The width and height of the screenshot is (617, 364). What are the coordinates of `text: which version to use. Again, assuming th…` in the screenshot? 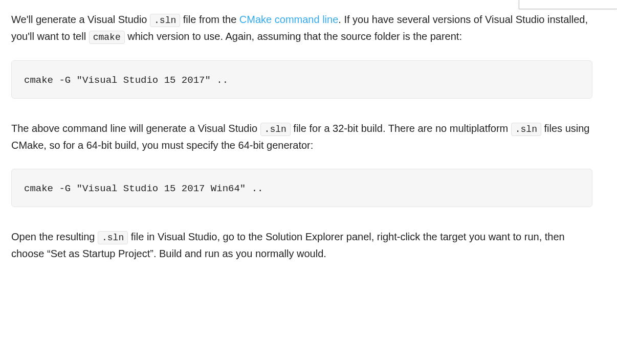 It's located at (294, 36).